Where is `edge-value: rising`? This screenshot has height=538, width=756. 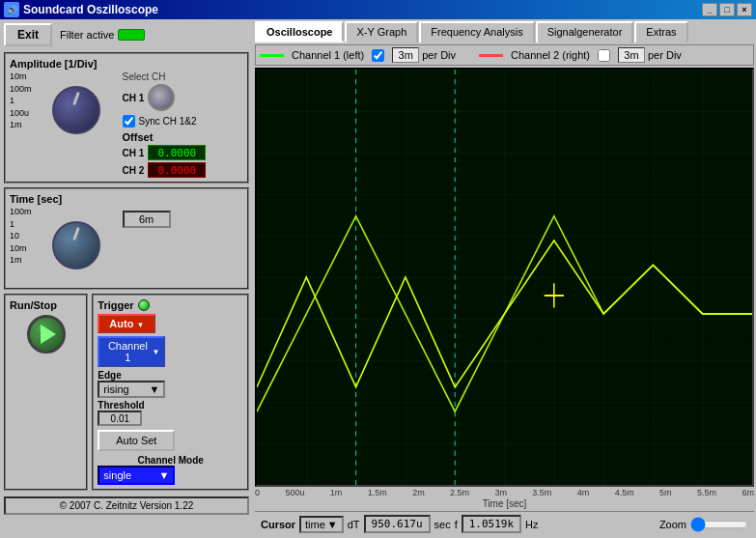
edge-value: rising is located at coordinates (116, 389).